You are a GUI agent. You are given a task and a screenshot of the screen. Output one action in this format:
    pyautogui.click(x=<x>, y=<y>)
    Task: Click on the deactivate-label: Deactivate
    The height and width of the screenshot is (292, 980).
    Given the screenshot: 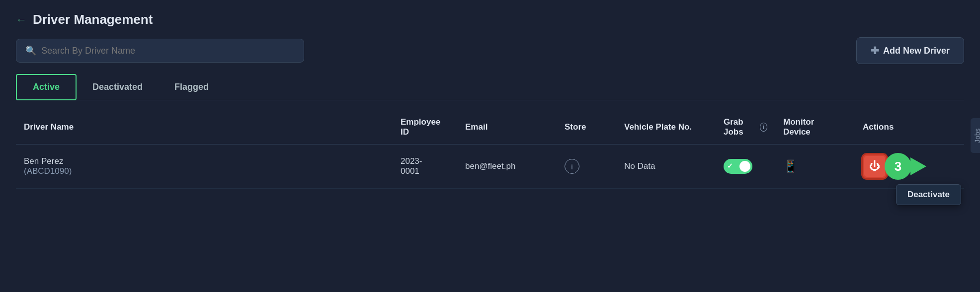 What is the action you would take?
    pyautogui.click(x=928, y=195)
    